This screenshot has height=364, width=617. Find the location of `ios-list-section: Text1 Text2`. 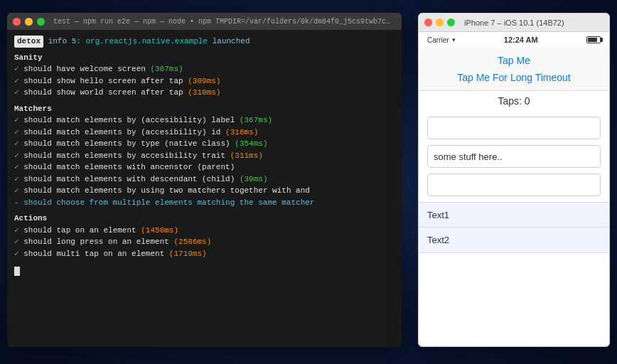

ios-list-section: Text1 Text2 is located at coordinates (514, 228).